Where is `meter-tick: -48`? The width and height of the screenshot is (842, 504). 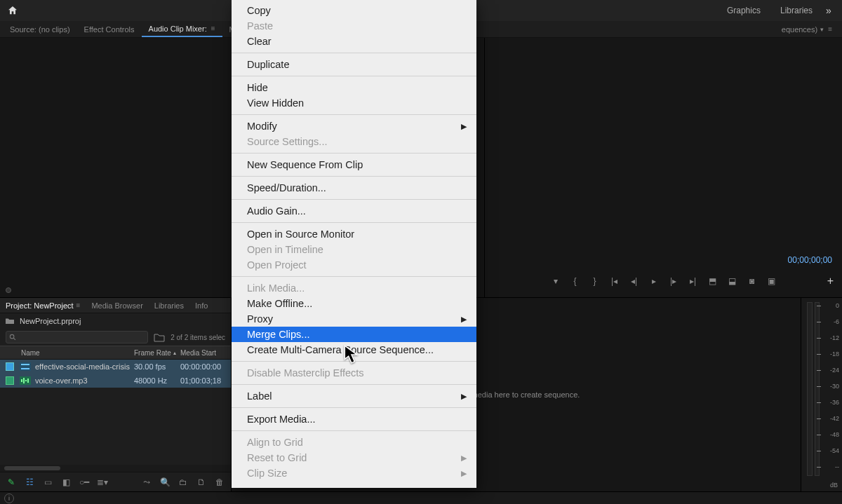
meter-tick: -48 is located at coordinates (831, 435).